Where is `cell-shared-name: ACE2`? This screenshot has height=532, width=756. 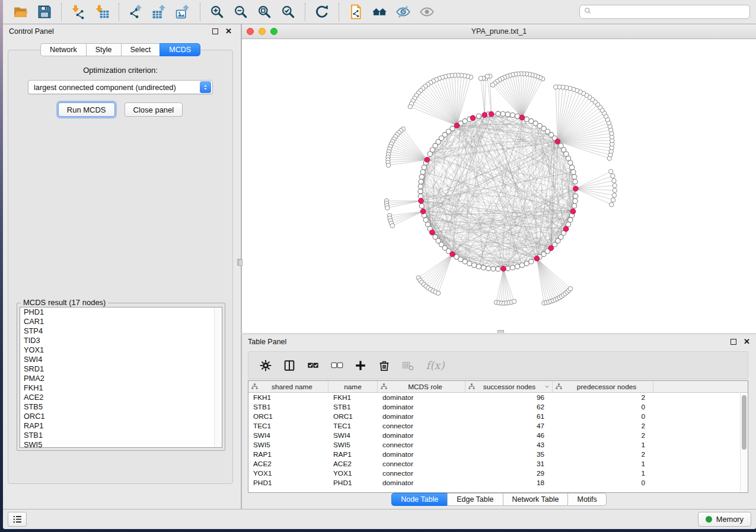 cell-shared-name: ACE2 is located at coordinates (288, 464).